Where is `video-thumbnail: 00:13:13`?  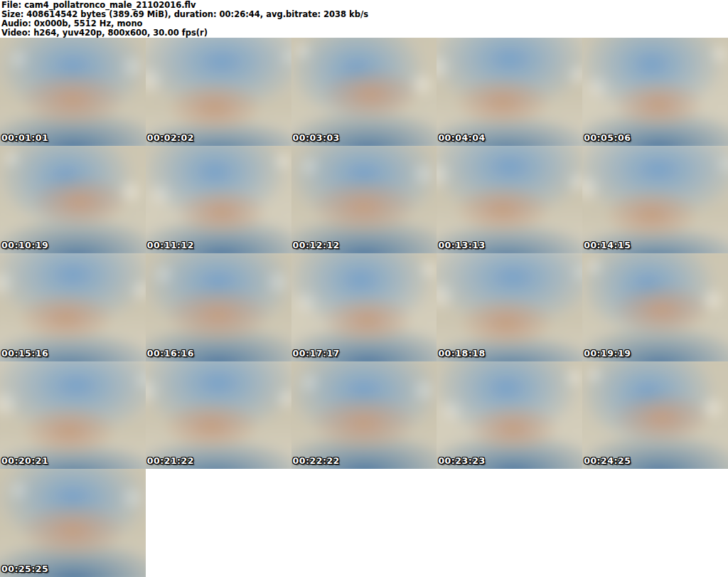
video-thumbnail: 00:13:13 is located at coordinates (509, 200).